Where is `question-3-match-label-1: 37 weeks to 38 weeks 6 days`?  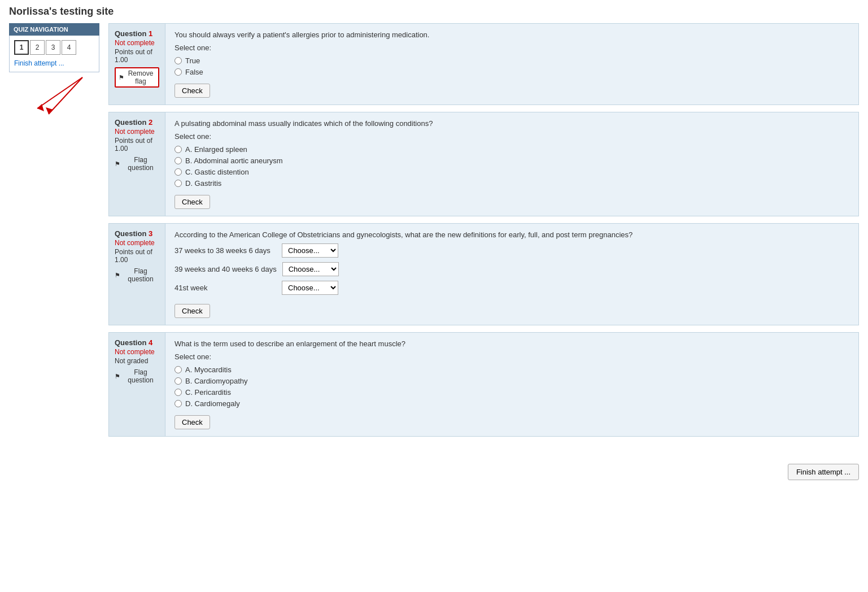 question-3-match-label-1: 37 weeks to 38 weeks 6 days is located at coordinates (225, 251).